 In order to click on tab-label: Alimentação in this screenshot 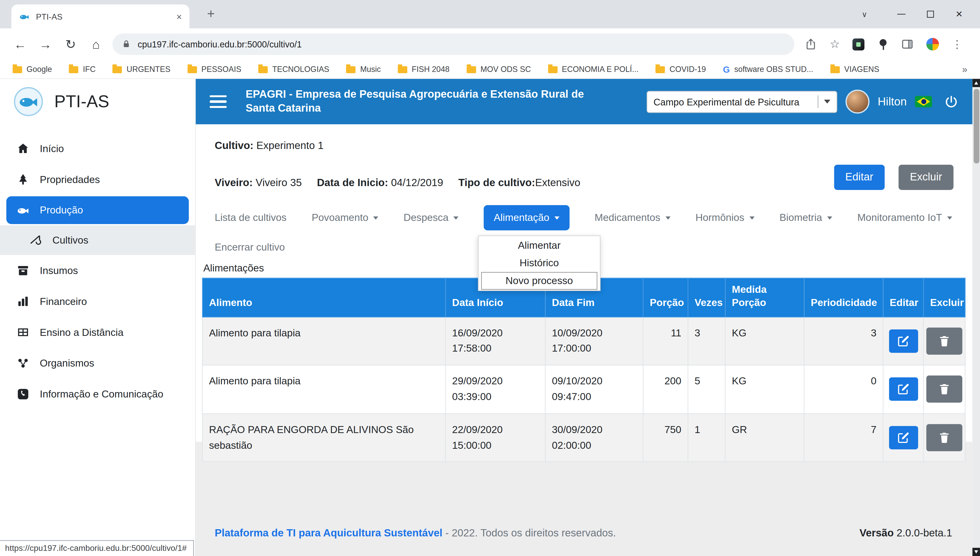, I will do `click(522, 218)`.